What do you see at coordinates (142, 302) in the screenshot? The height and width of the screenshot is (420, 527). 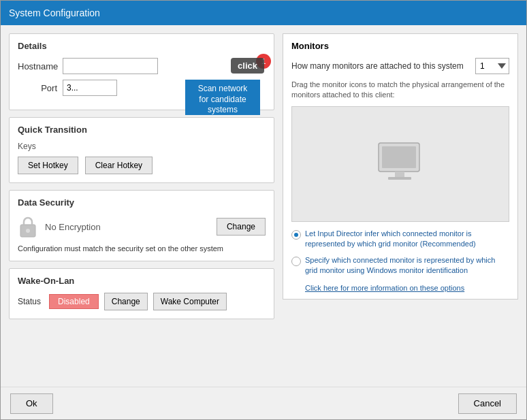 I see `wake-row: Status Disabled Change Wake Computer` at bounding box center [142, 302].